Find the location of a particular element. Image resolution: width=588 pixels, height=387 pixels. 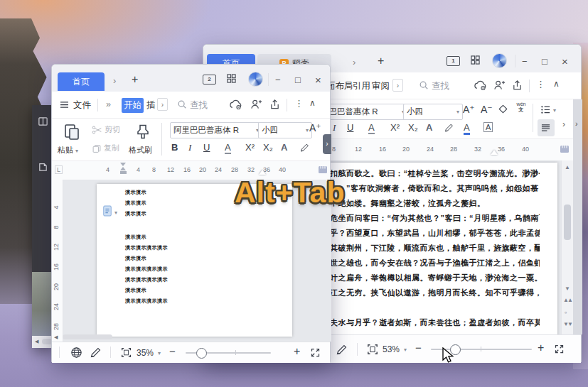

back-workspace-grid-icon is located at coordinates (475, 60).